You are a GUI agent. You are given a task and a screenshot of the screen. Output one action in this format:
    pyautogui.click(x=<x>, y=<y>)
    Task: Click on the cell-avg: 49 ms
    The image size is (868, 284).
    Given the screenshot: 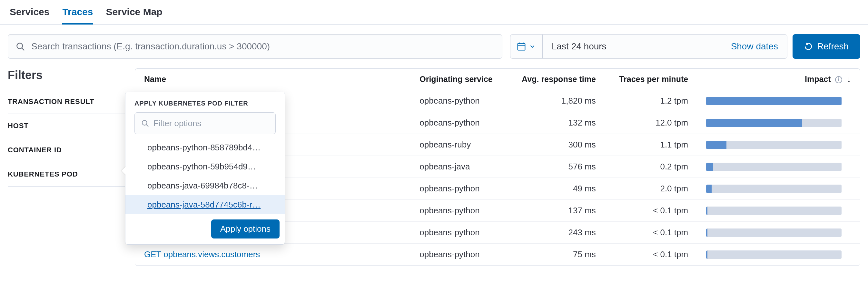 What is the action you would take?
    pyautogui.click(x=556, y=189)
    